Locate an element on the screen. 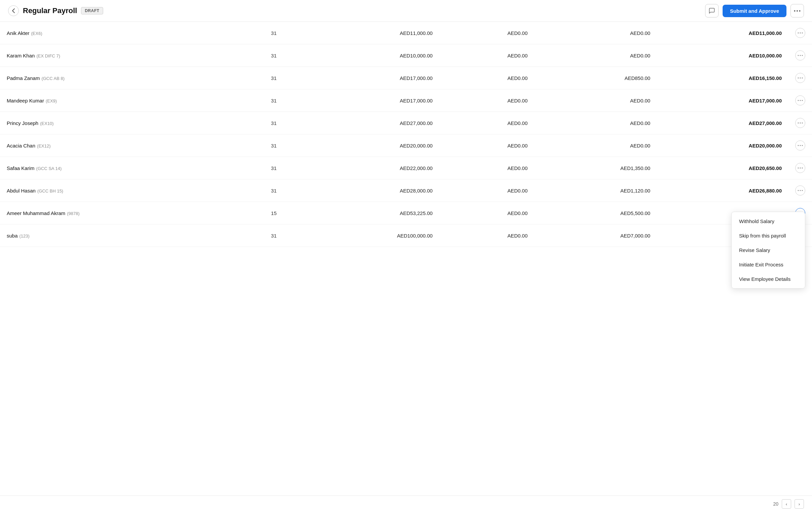 Image resolution: width=812 pixels, height=512 pixels. employee-name: Safaa Karim is located at coordinates (21, 168).